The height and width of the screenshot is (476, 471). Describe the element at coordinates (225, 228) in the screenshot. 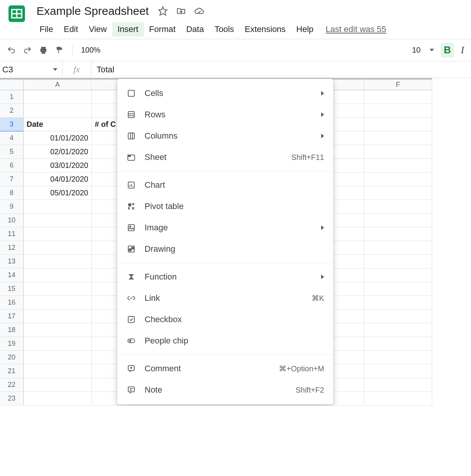

I see `insert-image: Image` at that location.